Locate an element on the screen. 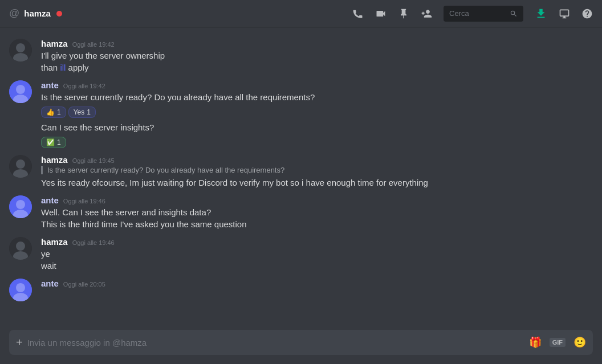 Image resolution: width=602 pixels, height=364 pixels. download-icon is located at coordinates (541, 14).